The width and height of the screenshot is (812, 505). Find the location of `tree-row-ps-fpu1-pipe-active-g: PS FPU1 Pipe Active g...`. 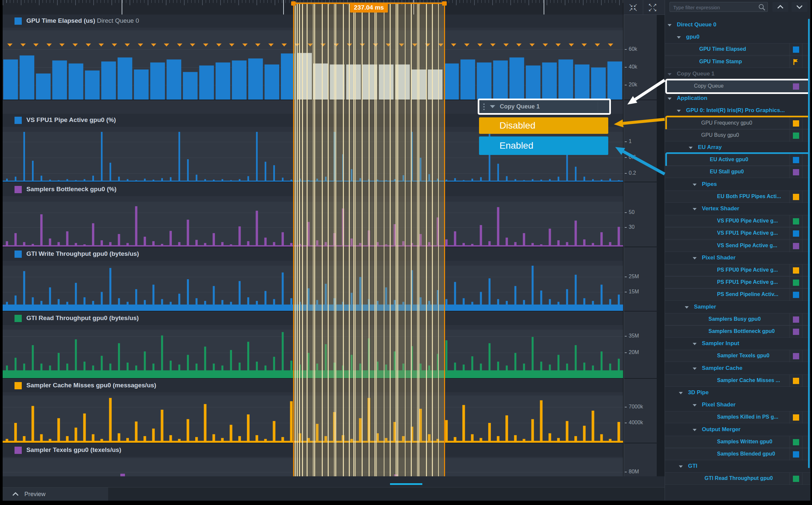

tree-row-ps-fpu1-pipe-active-g: PS FPU1 Pipe Active g... is located at coordinates (738, 283).